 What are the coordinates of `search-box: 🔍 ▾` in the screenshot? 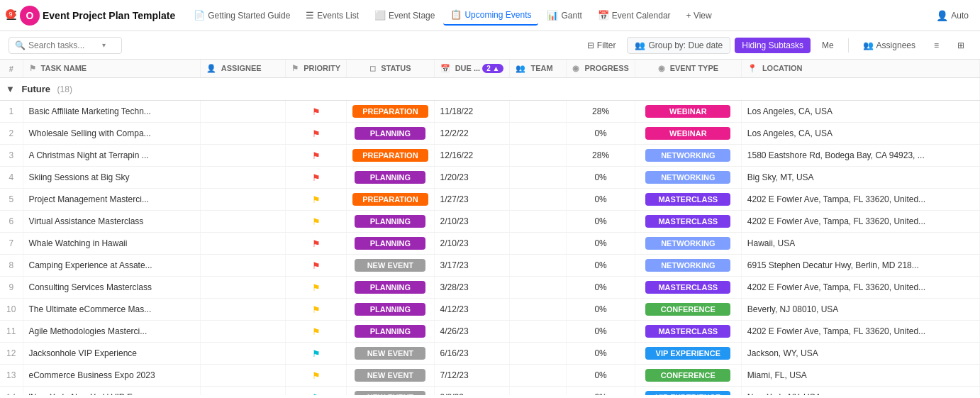 It's located at (65, 45).